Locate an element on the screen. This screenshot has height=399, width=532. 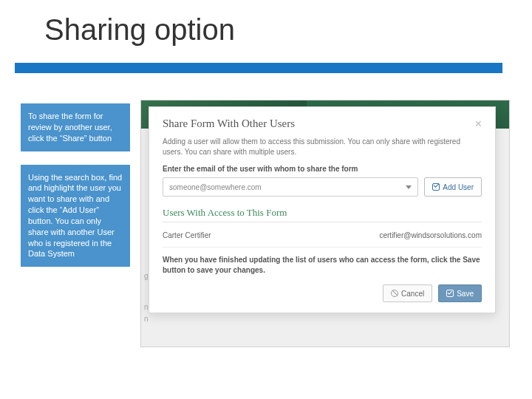
chevron-down-icon is located at coordinates (409, 188).